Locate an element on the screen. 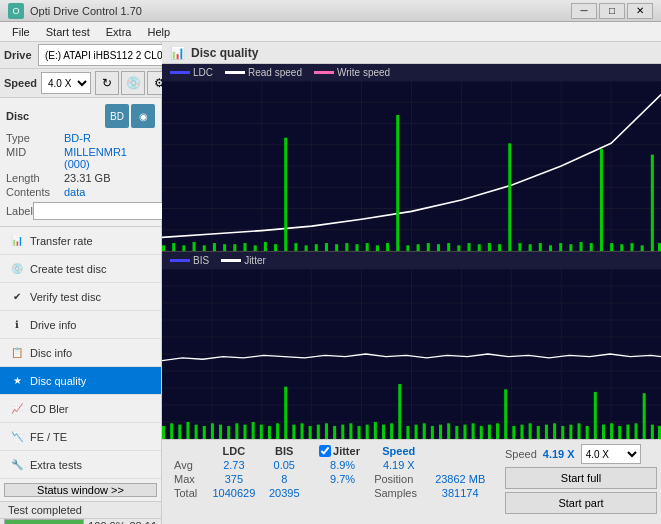 The height and width of the screenshot is (524, 661). legend-jitter: Jitter is located at coordinates (244, 260).